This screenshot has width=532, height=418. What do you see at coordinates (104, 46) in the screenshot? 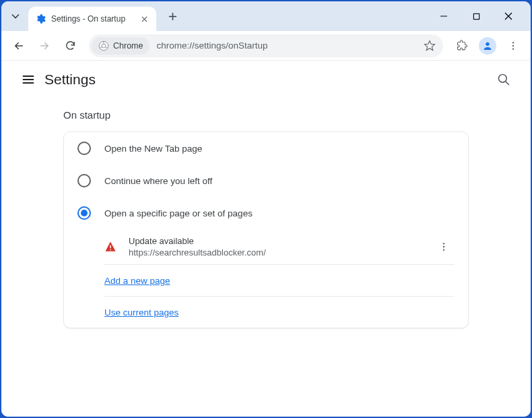
I see `chrome-icon` at bounding box center [104, 46].